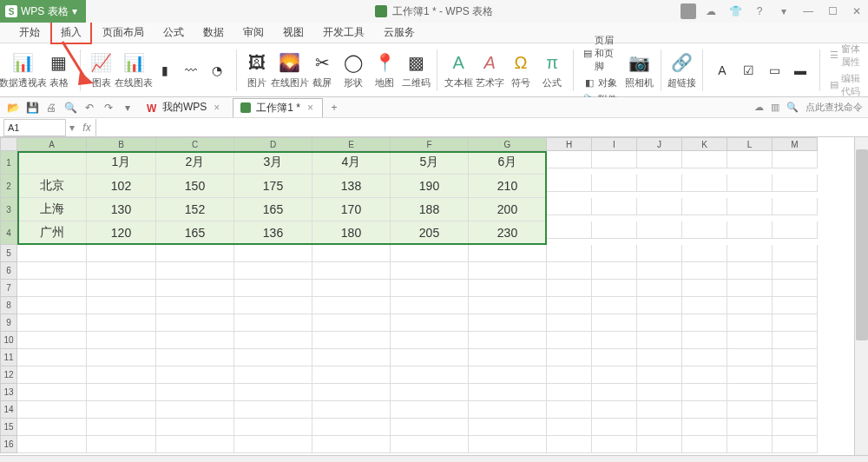  What do you see at coordinates (122, 163) in the screenshot?
I see `cell: 1月` at bounding box center [122, 163].